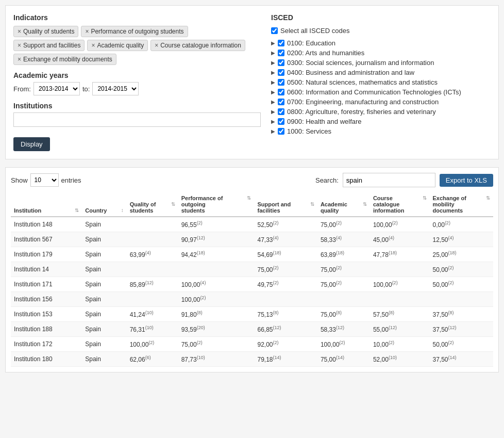  What do you see at coordinates (462, 224) in the screenshot?
I see `table-cell: 0,00(2)` at bounding box center [462, 224].